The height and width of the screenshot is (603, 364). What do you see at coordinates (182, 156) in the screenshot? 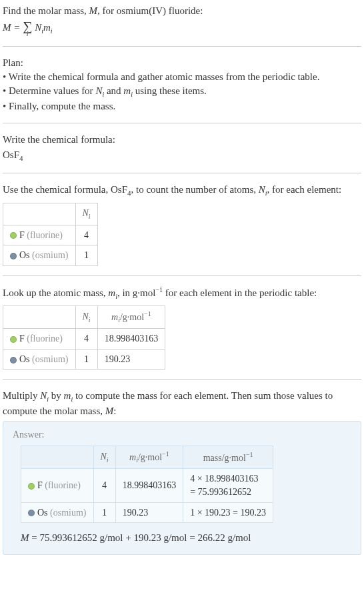
I see `chemical-formula: OsF4` at bounding box center [182, 156].